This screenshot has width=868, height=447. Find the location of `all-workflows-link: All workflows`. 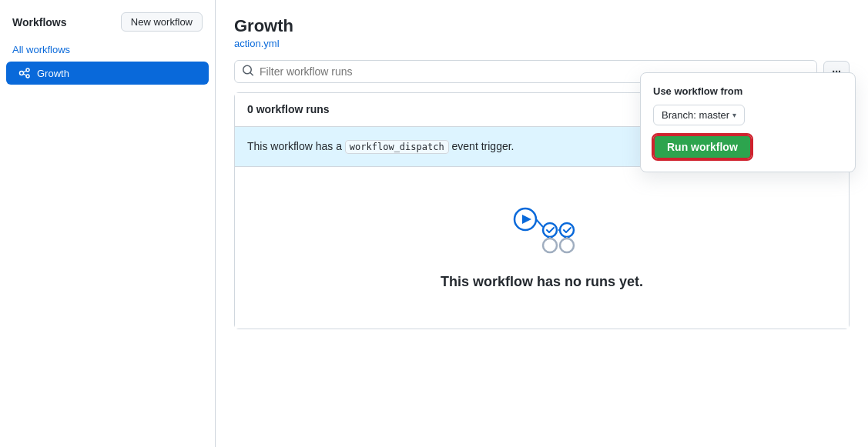

all-workflows-link: All workflows is located at coordinates (108, 51).